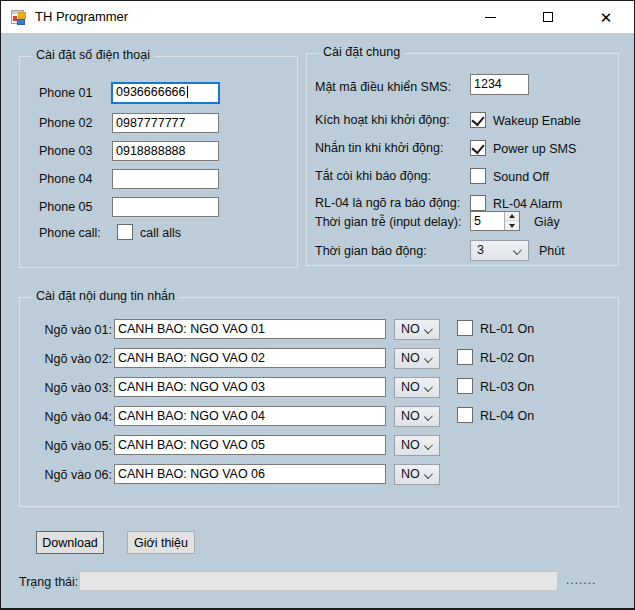 The height and width of the screenshot is (610, 635). Describe the element at coordinates (512, 226) in the screenshot. I see `arrow-down-icon` at that location.